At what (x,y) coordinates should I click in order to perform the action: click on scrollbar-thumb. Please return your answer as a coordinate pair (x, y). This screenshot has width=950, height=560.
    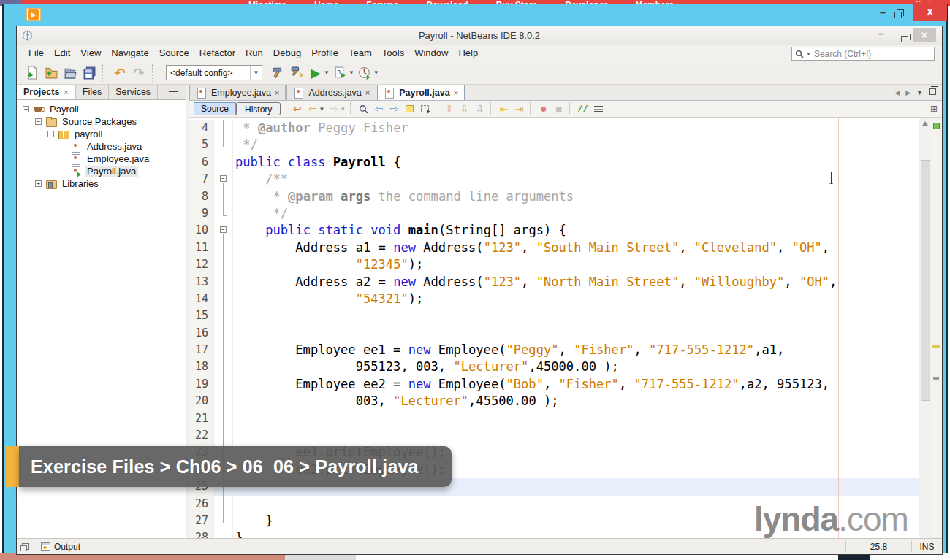
    Looking at the image, I should click on (925, 280).